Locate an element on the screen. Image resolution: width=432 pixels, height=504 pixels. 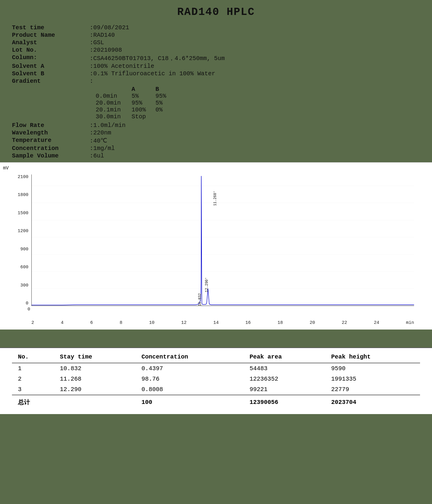
result-concentration-1: 0.4397 is located at coordinates (190, 368).